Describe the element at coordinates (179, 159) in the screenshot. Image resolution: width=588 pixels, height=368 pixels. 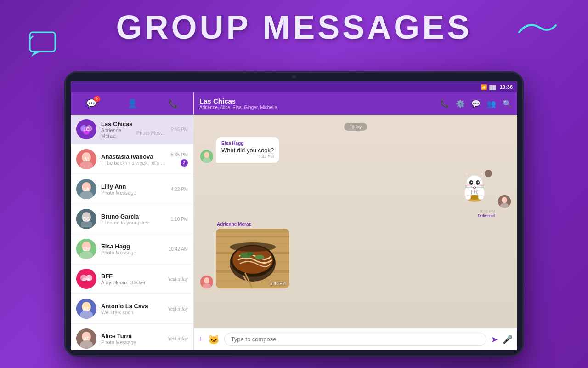
I see `chat-meta-anastasia: 5:35 PM 2` at that location.